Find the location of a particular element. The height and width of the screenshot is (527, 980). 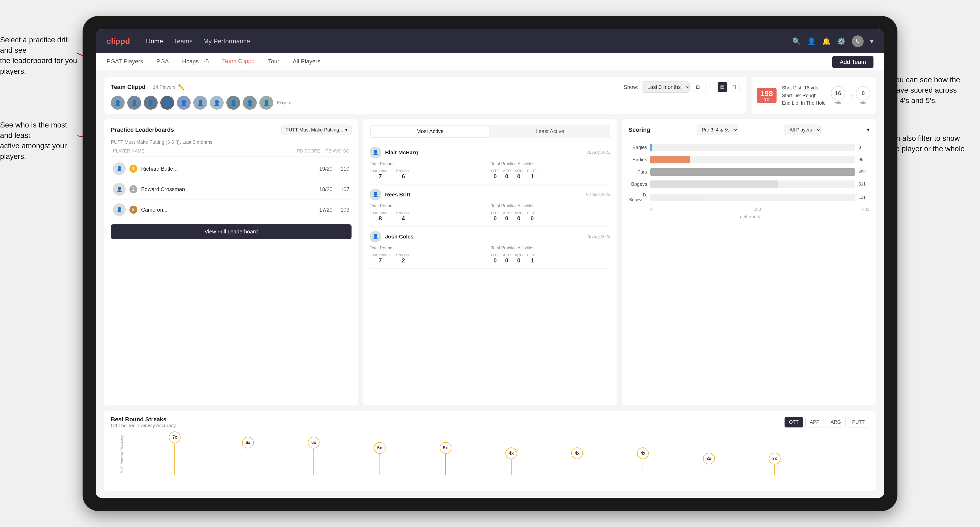

total-rounds-label-2: Total Rounds is located at coordinates (429, 206).